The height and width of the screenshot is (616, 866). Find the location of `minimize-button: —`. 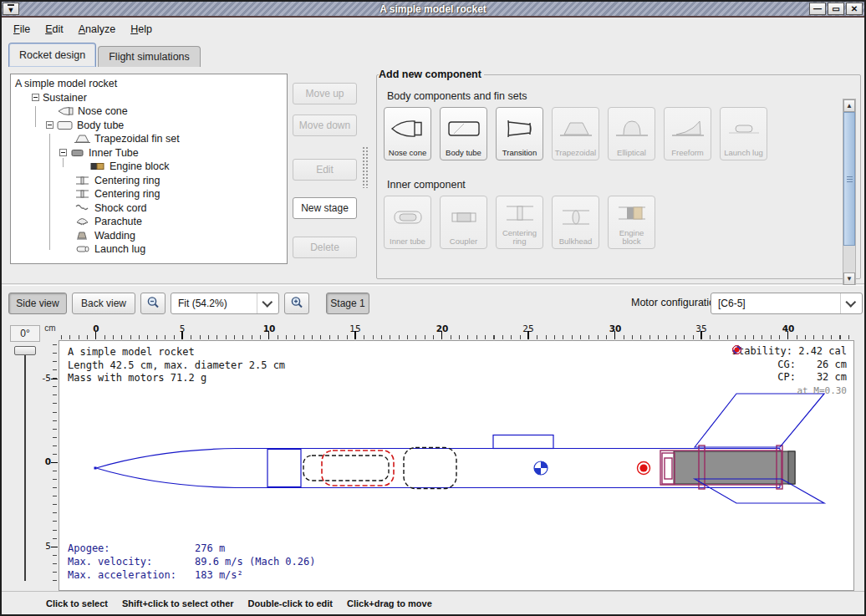

minimize-button: — is located at coordinates (818, 8).